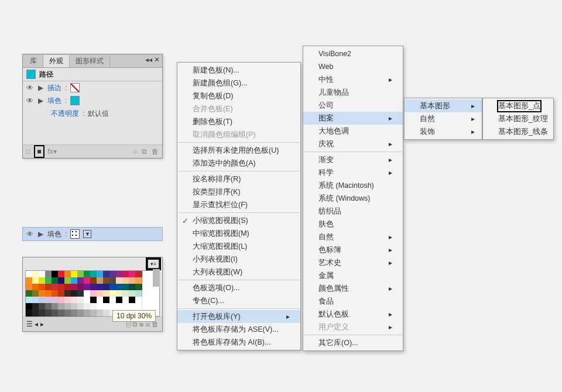 The width and height of the screenshot is (562, 392). Describe the element at coordinates (92, 106) in the screenshot. I see `appearance-panel: 库 外观 图形样式 ◂◂ ✕ 路径 👁 ▶ 描边 : 👁 ▶ 填色 : 不透明度…` at that location.